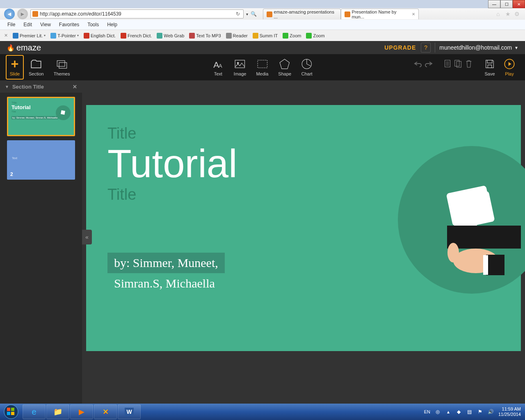  I want to click on win-maximize: ☐, so click(507, 4).